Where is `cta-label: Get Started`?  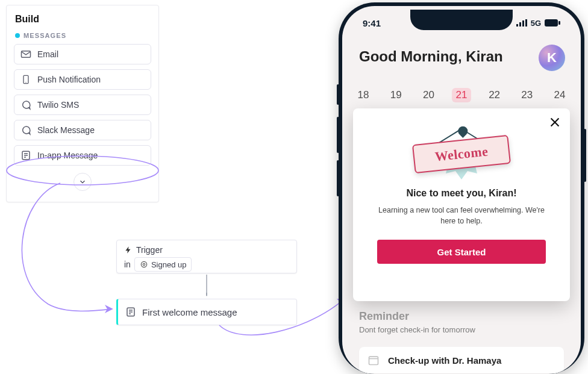 cta-label: Get Started is located at coordinates (461, 252).